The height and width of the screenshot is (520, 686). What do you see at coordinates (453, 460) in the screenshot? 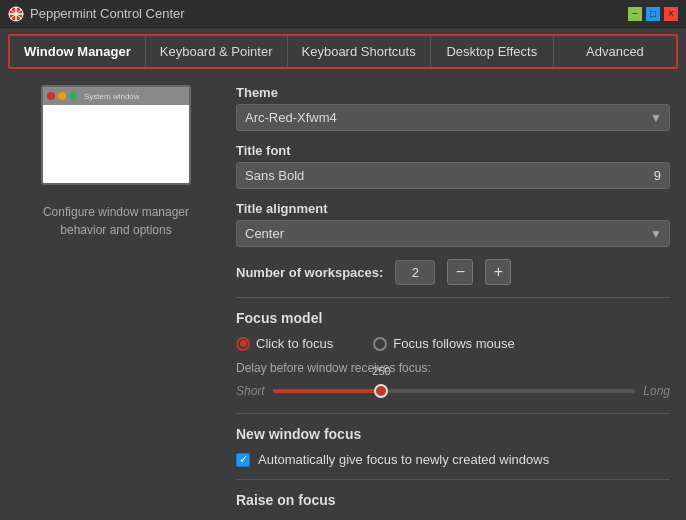
I see `checkbox-row: ✓ Automatically give focus to newly crea…` at bounding box center [453, 460].